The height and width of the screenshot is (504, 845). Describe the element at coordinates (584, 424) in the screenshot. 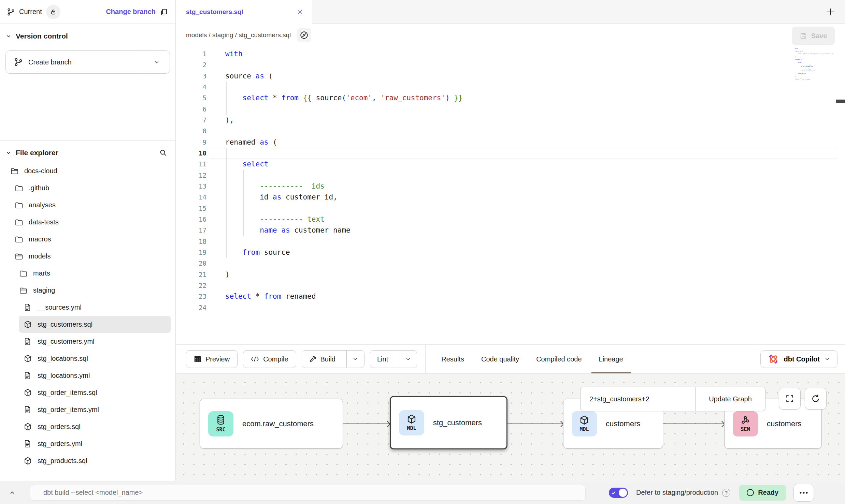

I see `cube-icon: MDL` at that location.